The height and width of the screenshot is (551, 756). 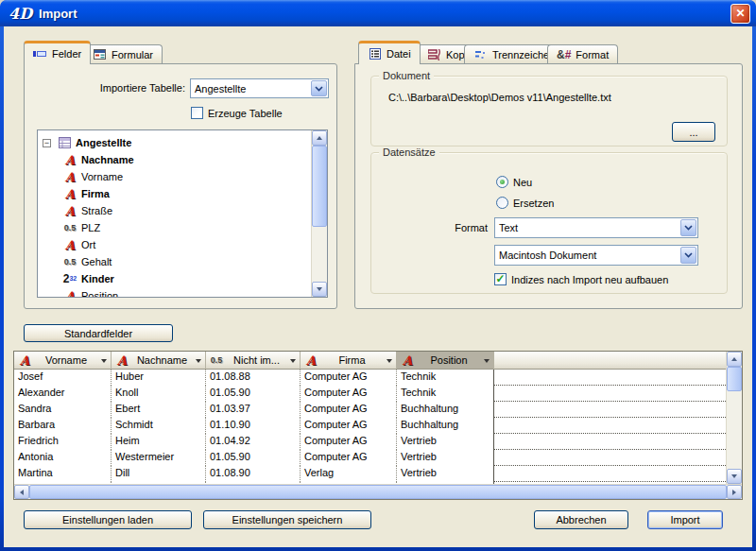 I want to click on tree-item-strae: AStraße, so click(x=174, y=211).